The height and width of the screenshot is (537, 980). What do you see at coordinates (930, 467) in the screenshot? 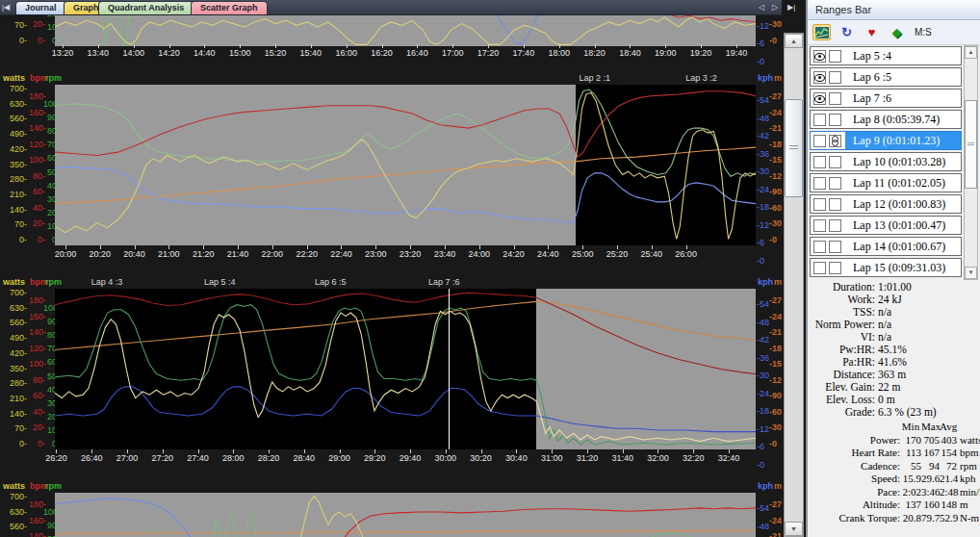
I see `minmax-max: 94` at bounding box center [930, 467].